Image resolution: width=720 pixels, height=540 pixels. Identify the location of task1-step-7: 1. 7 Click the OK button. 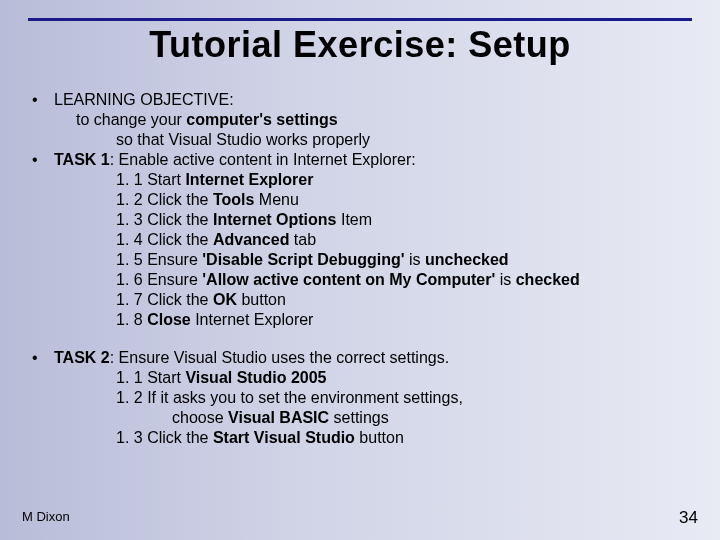
(402, 300).